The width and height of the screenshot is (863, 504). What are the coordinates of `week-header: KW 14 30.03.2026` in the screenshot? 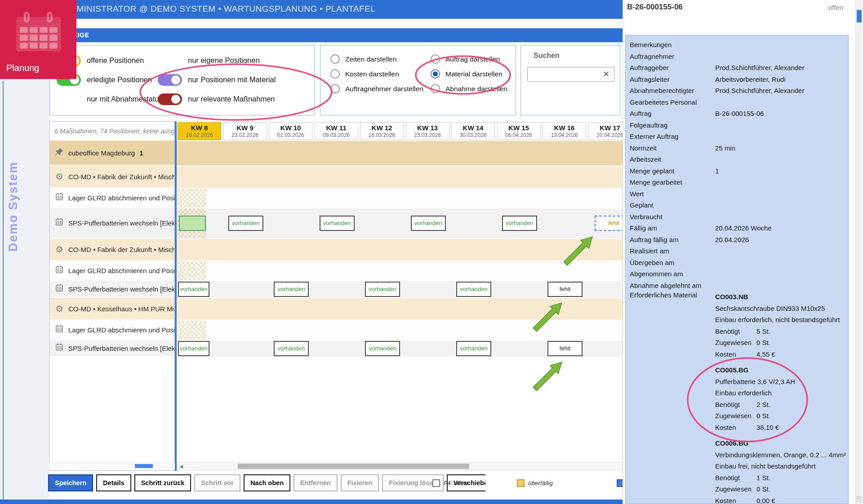 It's located at (473, 131).